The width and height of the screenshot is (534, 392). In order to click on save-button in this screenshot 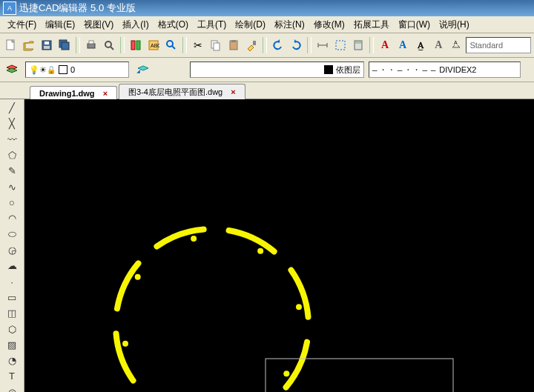, I will do `click(47, 45)`.